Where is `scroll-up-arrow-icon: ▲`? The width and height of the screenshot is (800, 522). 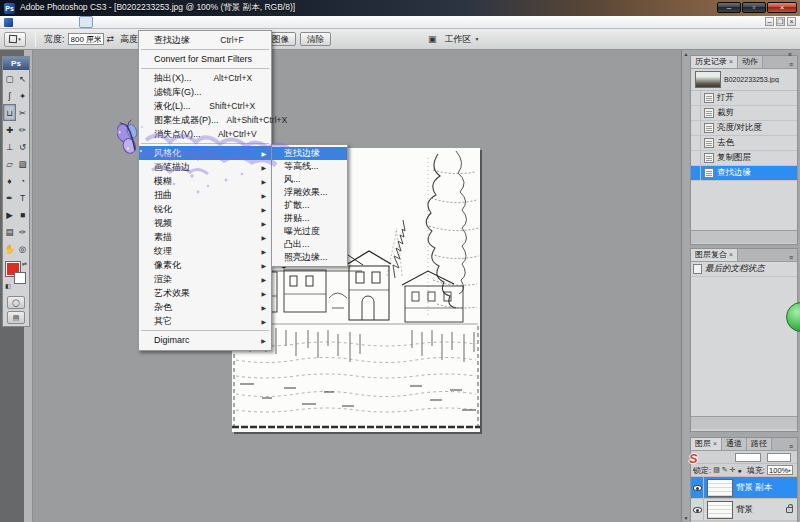
scroll-up-arrow-icon: ▲ is located at coordinates (686, 54).